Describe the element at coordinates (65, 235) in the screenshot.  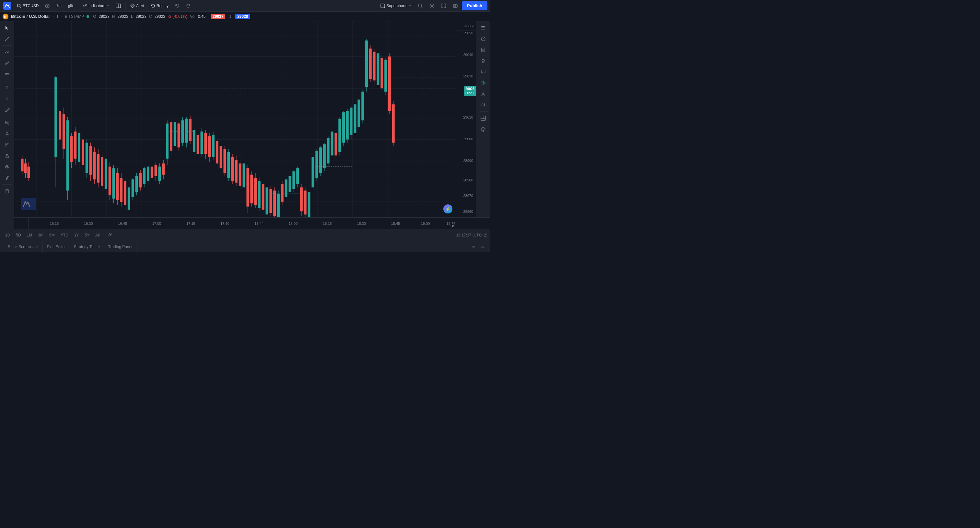
I see `tf-ytd-btn: YTD` at that location.